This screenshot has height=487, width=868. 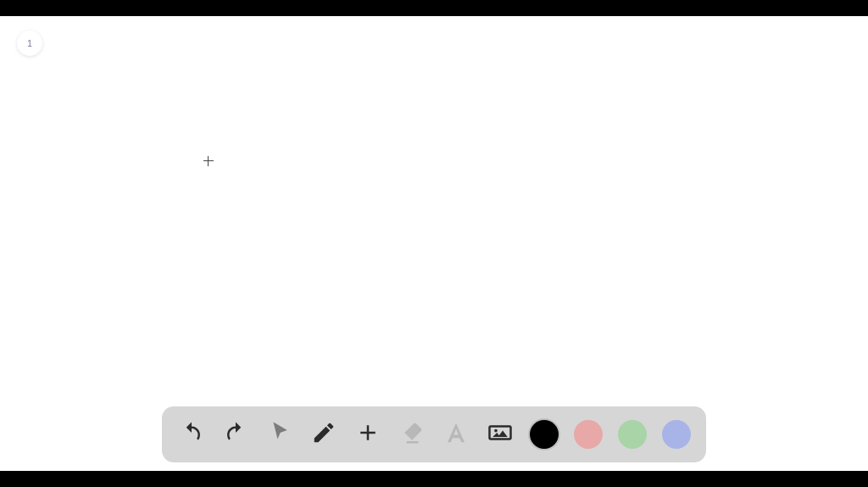 What do you see at coordinates (236, 434) in the screenshot?
I see `redo-button` at bounding box center [236, 434].